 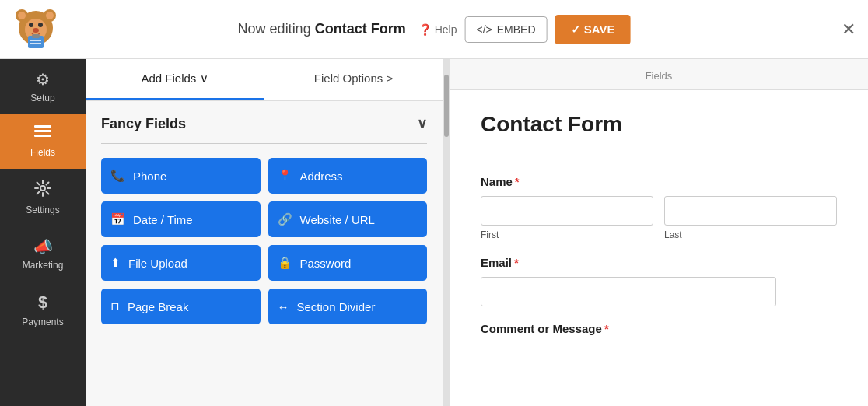 I want to click on editing-label: Now editing Contact Form, so click(x=322, y=30).